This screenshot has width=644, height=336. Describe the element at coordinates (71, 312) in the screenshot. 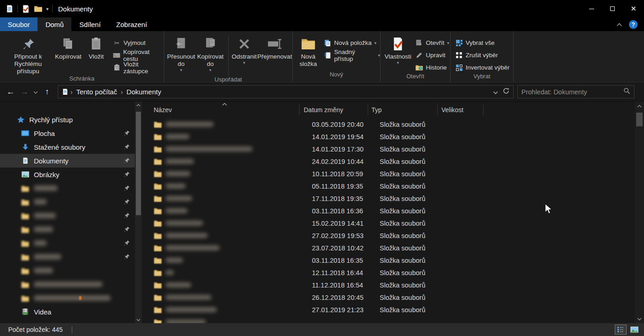

I see `sidebar-item-videa: Videa` at that location.